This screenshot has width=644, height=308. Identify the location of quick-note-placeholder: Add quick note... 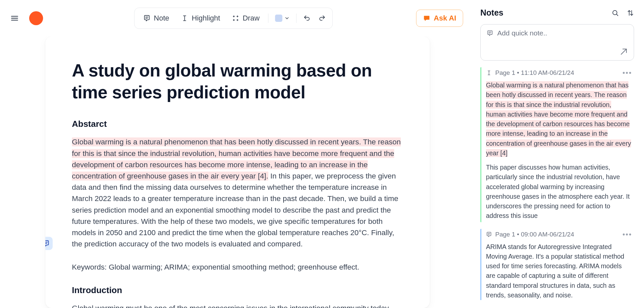
(522, 33).